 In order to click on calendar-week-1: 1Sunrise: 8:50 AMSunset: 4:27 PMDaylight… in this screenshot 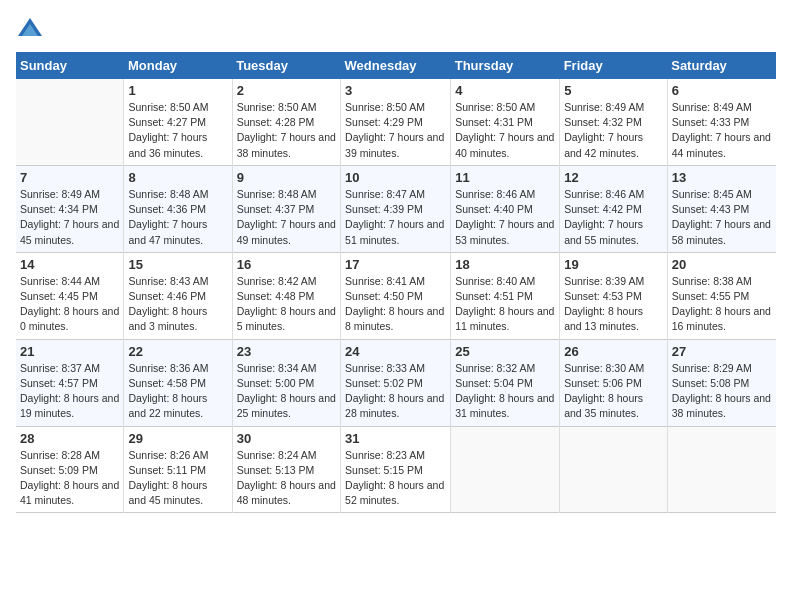, I will do `click(396, 122)`.